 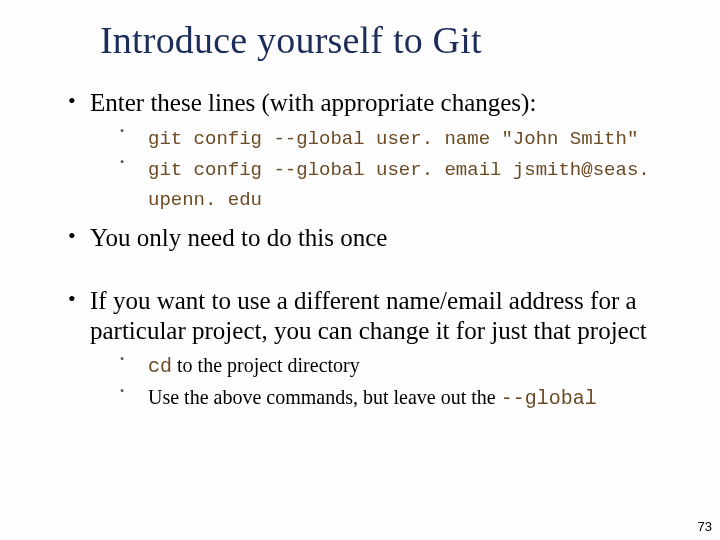 I want to click on page-number: 73, so click(x=705, y=526).